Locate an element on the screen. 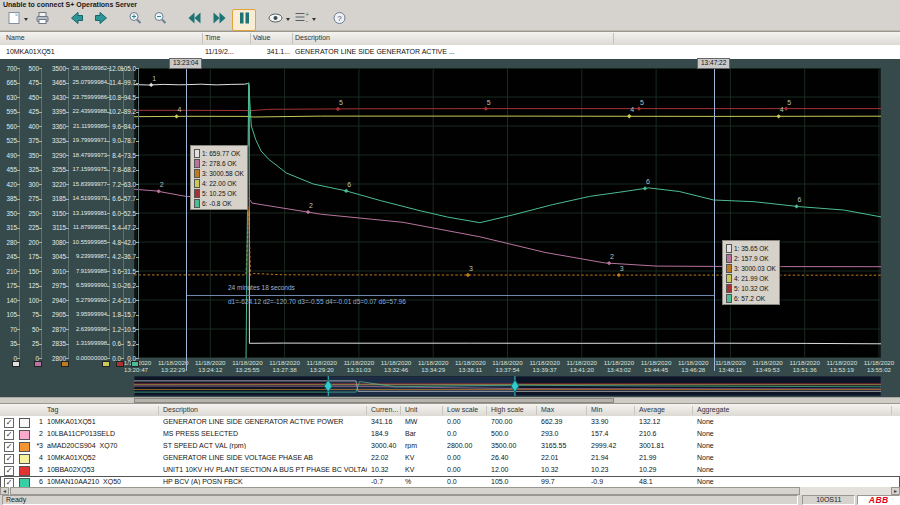 The width and height of the screenshot is (900, 505). scrollbar-thumb is located at coordinates (405, 491).